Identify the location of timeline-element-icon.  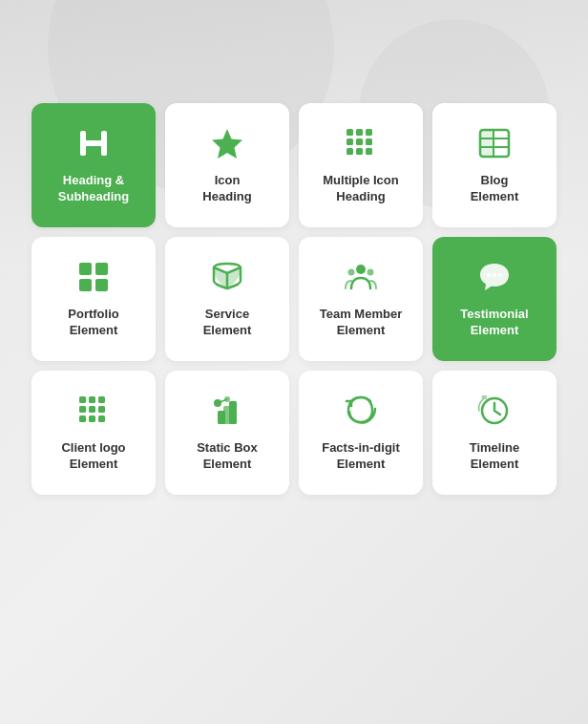
(494, 413).